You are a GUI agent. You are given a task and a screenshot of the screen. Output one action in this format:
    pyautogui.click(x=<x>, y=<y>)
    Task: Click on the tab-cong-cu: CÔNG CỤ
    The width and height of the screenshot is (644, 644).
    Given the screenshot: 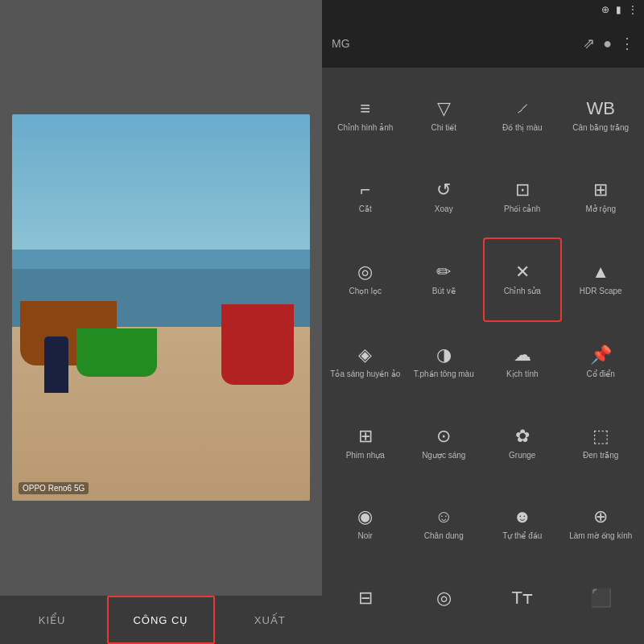 What is the action you would take?
    pyautogui.click(x=161, y=620)
    